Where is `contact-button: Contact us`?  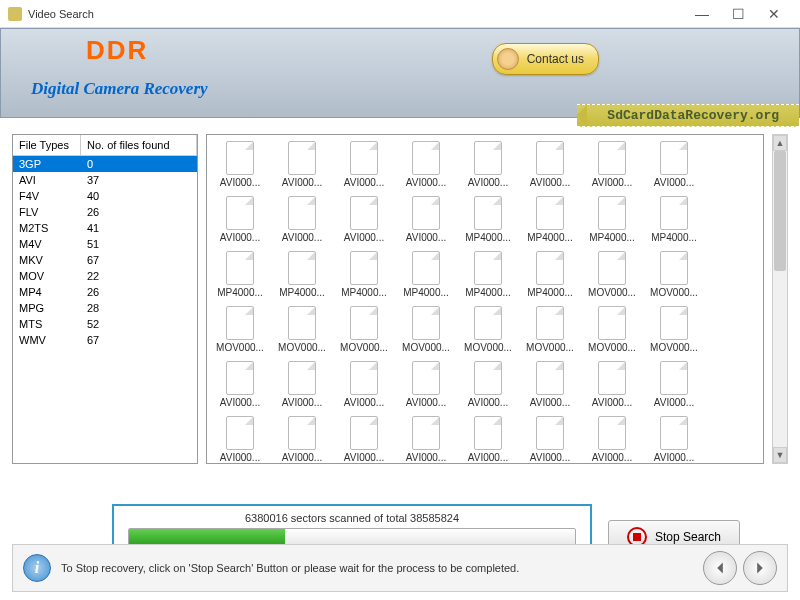 contact-button: Contact us is located at coordinates (546, 59).